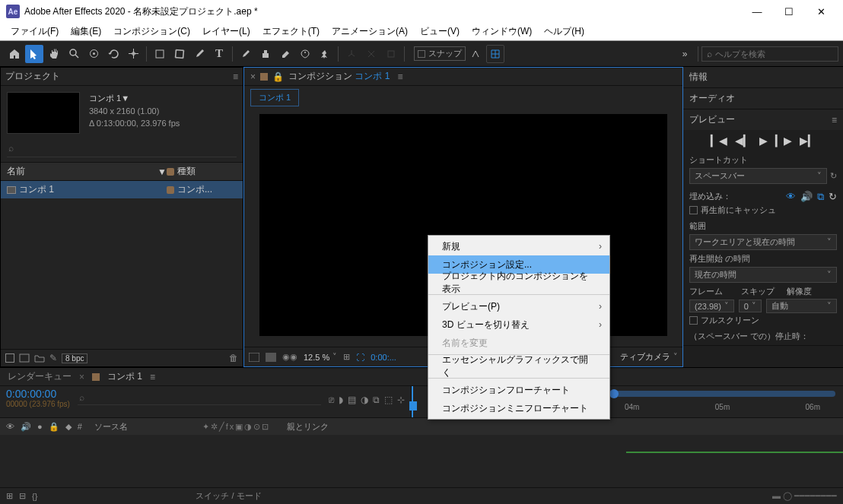  I want to click on view-axis-icon, so click(391, 54).